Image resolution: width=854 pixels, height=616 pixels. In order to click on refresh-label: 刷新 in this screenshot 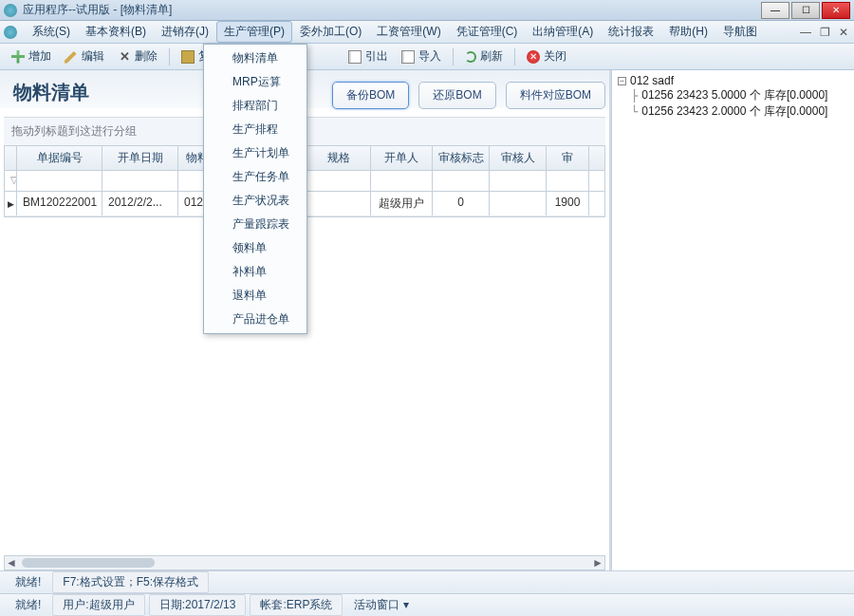, I will do `click(492, 57)`.